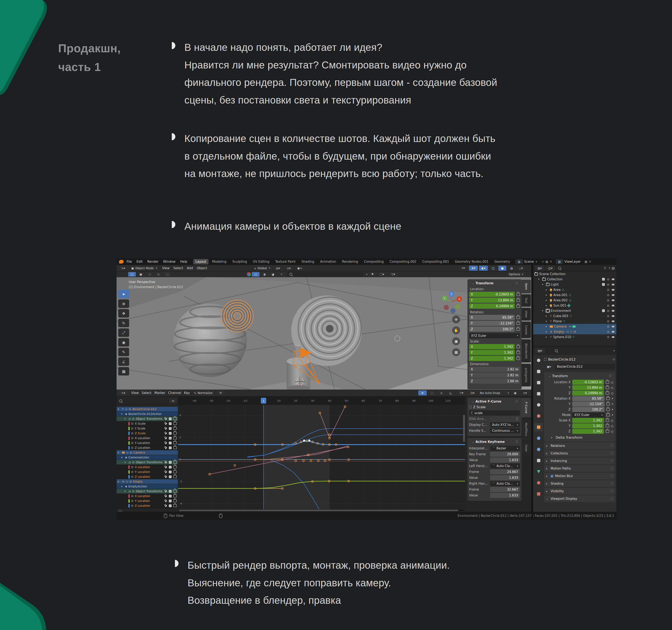 The image size is (672, 630). I want to click on channel-row-object-transforms: ▾◇⊙Object Transforms✓, so click(147, 462).